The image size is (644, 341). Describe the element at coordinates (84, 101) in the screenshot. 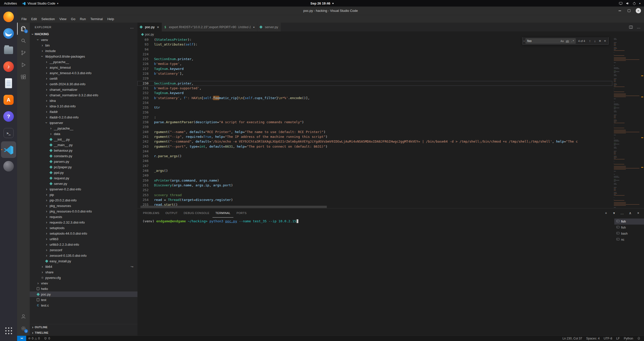

I see `tree-folder-idna: ›idna` at that location.